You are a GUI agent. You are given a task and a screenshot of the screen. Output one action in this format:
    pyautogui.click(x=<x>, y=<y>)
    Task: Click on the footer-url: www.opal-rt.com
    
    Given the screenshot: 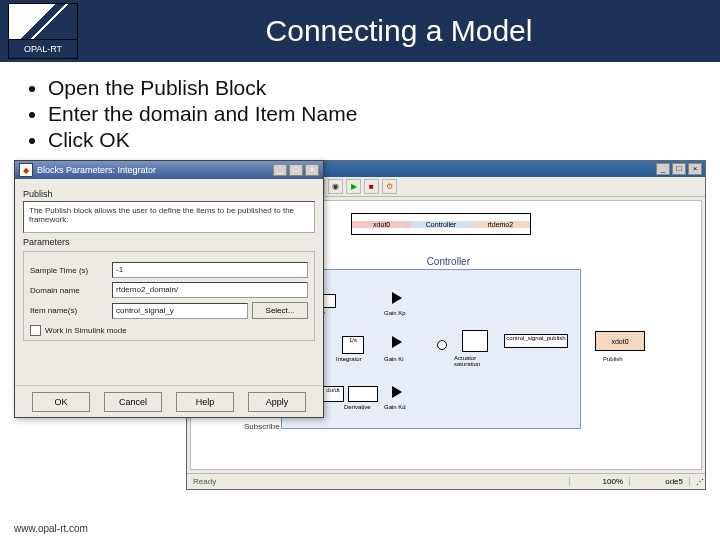 What is the action you would take?
    pyautogui.click(x=51, y=528)
    